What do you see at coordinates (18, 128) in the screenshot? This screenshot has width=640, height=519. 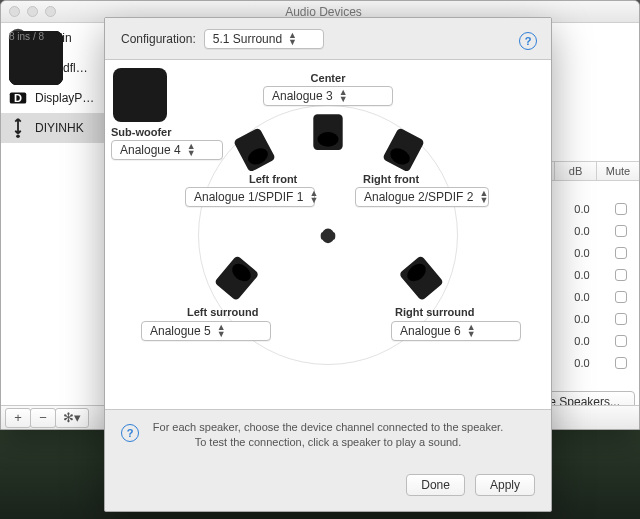 I see `usb-icon` at bounding box center [18, 128].